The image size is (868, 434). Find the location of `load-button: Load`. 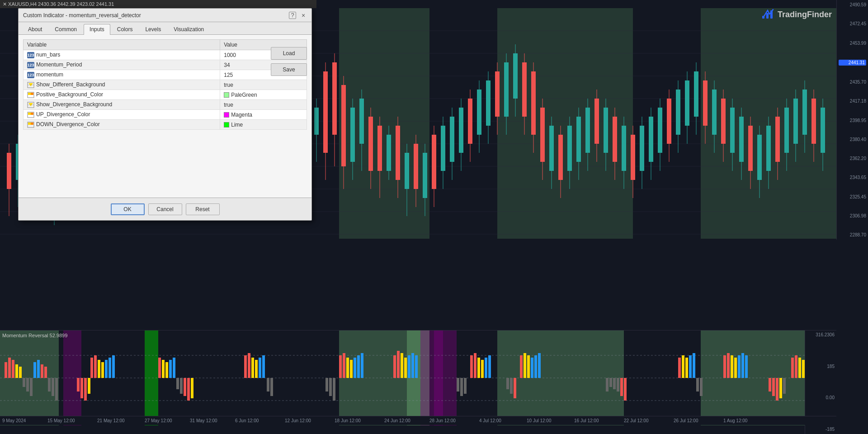

load-button: Load is located at coordinates (289, 53).